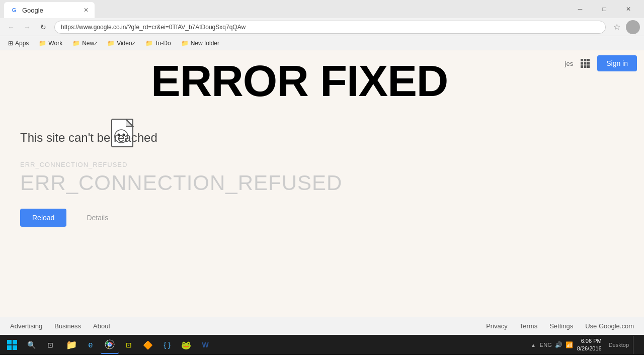 Image resolution: width=644 pixels, height=362 pixels. Describe the element at coordinates (50, 345) in the screenshot. I see `task-view-btn: ⊡` at that location.